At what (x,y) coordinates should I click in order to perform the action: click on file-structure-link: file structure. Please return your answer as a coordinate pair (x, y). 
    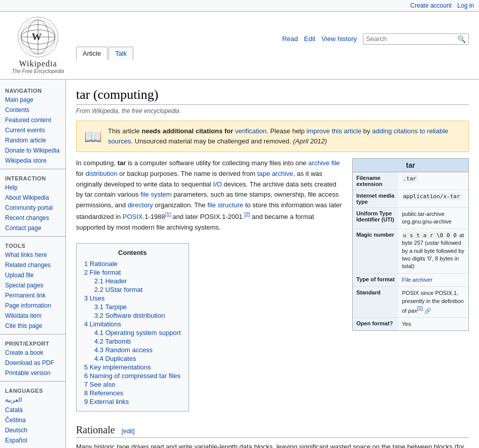
    Looking at the image, I should click on (225, 205).